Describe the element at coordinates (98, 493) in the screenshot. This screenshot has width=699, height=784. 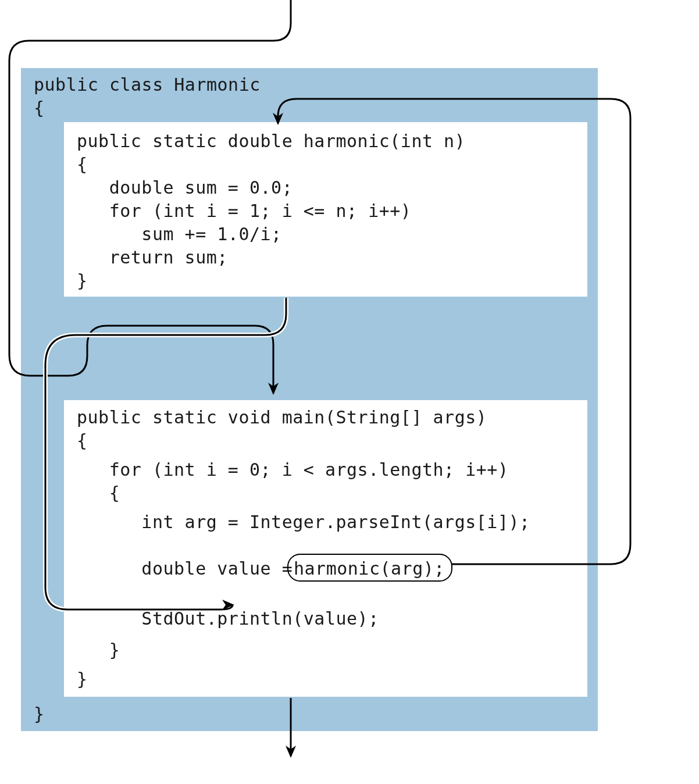
I see `main-l4: {` at that location.